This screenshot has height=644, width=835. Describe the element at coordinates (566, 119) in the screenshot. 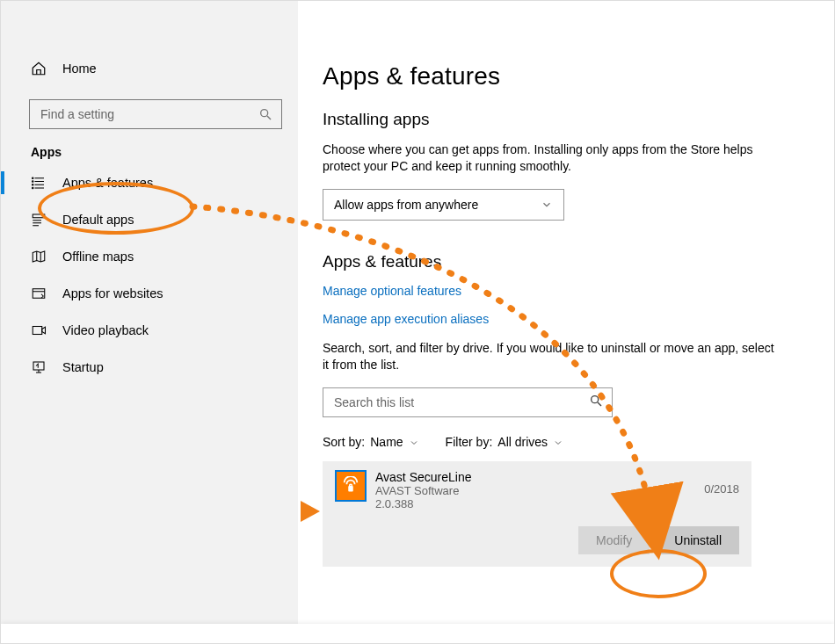

I see `installing-apps-header: Installing apps` at that location.